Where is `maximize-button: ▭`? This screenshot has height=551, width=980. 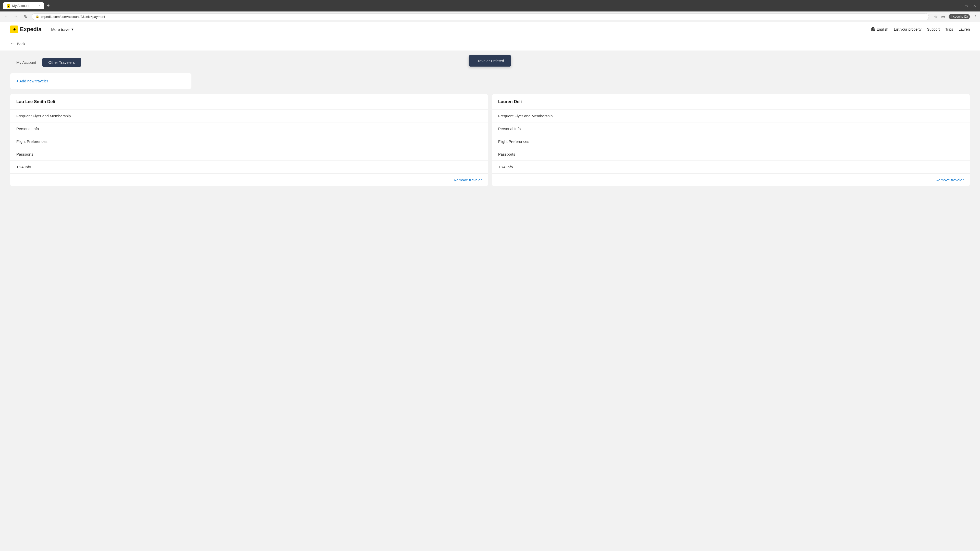 maximize-button: ▭ is located at coordinates (966, 6).